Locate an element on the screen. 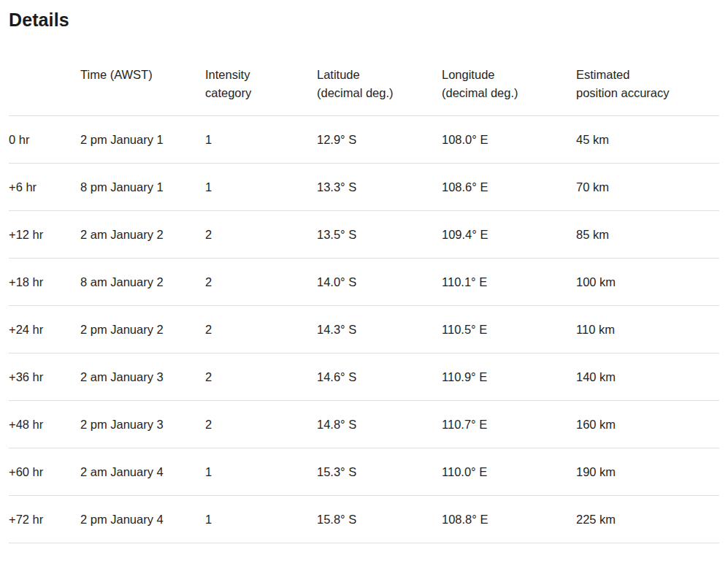 The height and width of the screenshot is (566, 728). table-row: +12 hr2 am January 2213.5° S109.4° E85 k… is located at coordinates (364, 235).